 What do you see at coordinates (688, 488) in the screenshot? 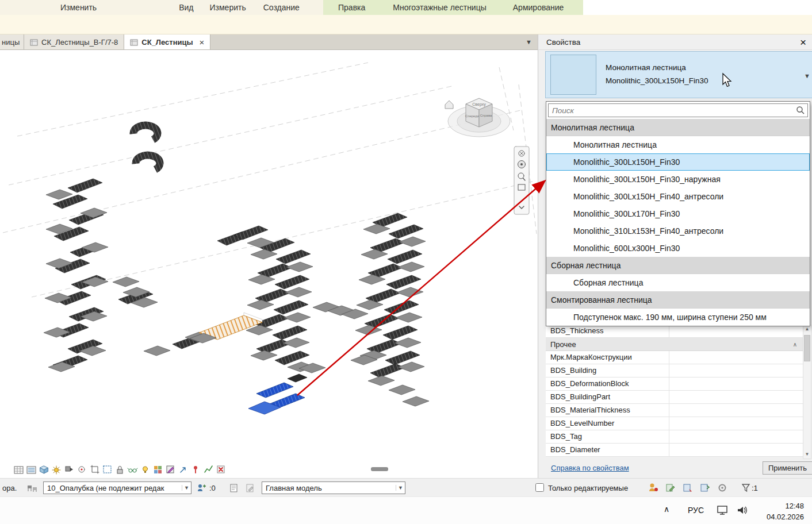
I see `relinquish-icon` at bounding box center [688, 488].